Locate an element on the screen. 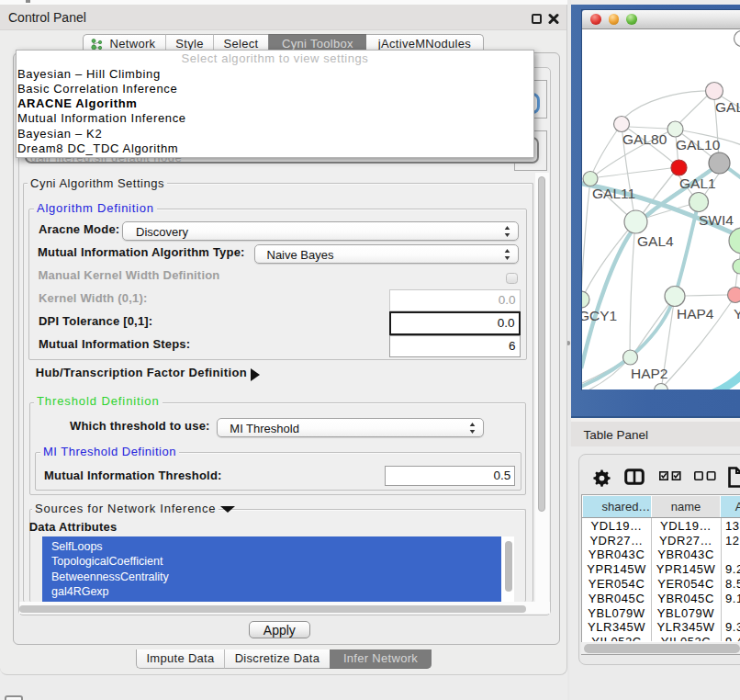 The height and width of the screenshot is (700, 740). svg-text: GAL10 is located at coordinates (698, 143).